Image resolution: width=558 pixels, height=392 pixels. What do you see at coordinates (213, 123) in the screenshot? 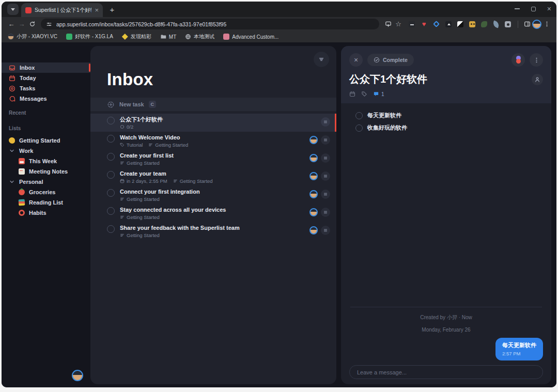
I see `task-row: 公众下1个好软件0/2` at bounding box center [213, 123].